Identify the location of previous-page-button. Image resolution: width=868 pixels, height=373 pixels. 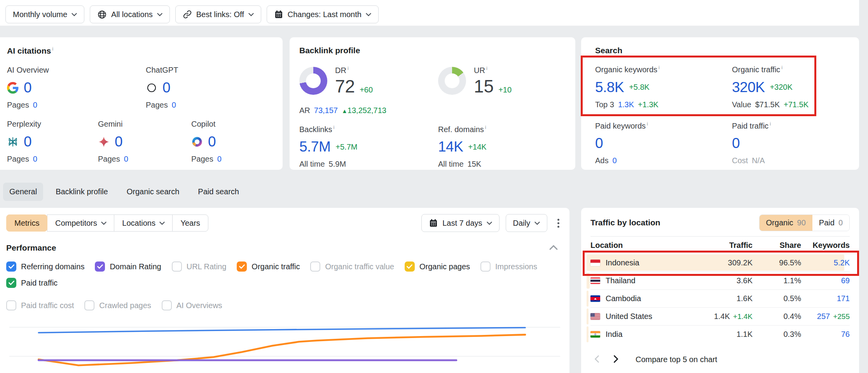
(597, 360).